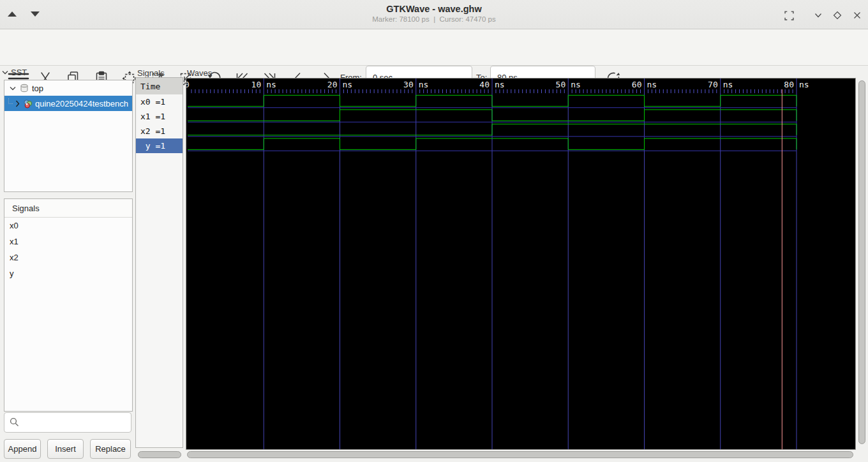  I want to click on signal-names-panel: Time x0 =1x1 =1x2 =1 y =1, so click(160, 263).